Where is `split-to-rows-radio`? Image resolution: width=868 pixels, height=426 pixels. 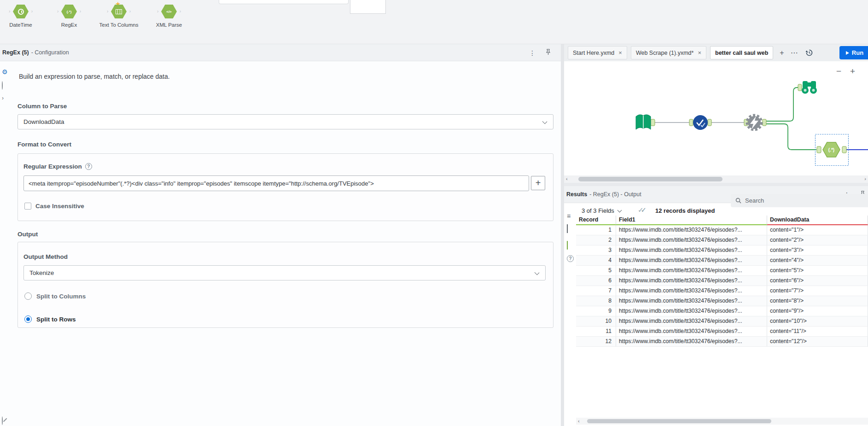
split-to-rows-radio is located at coordinates (28, 319).